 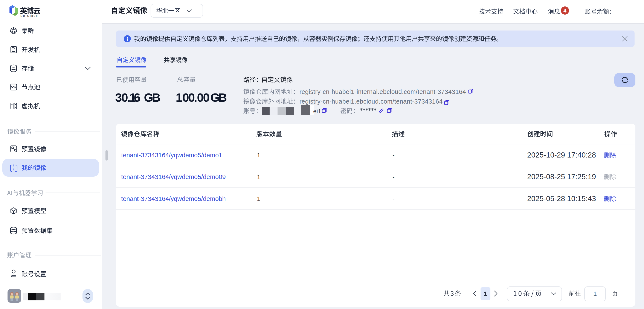 What do you see at coordinates (30, 16) in the screenshot?
I see `svg-text: EB Cloud` at bounding box center [30, 16].